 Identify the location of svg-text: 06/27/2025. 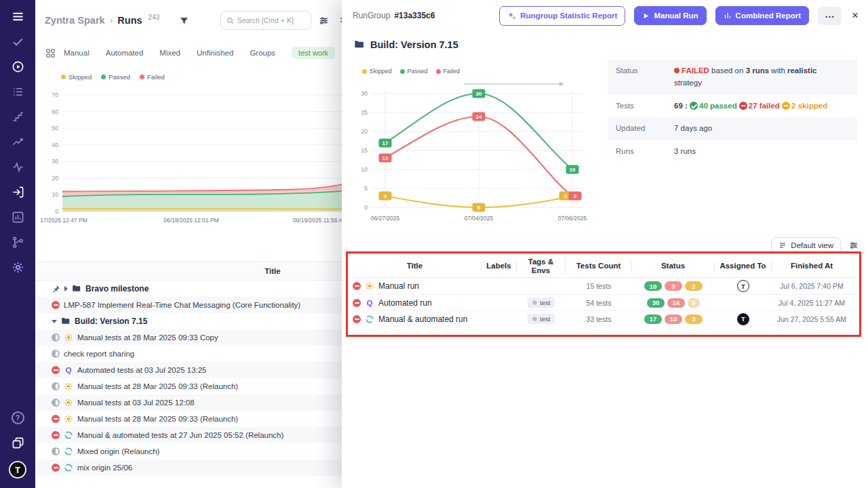
(385, 218).